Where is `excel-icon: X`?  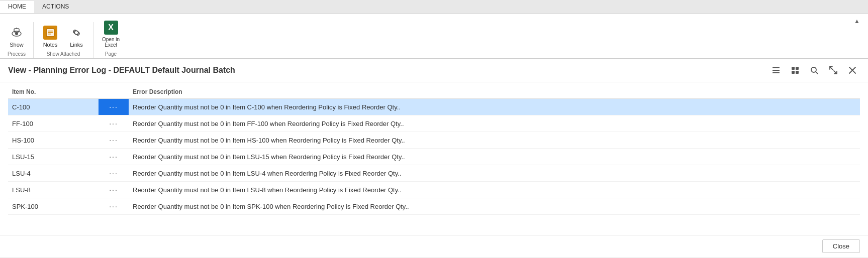
excel-icon: X is located at coordinates (111, 28).